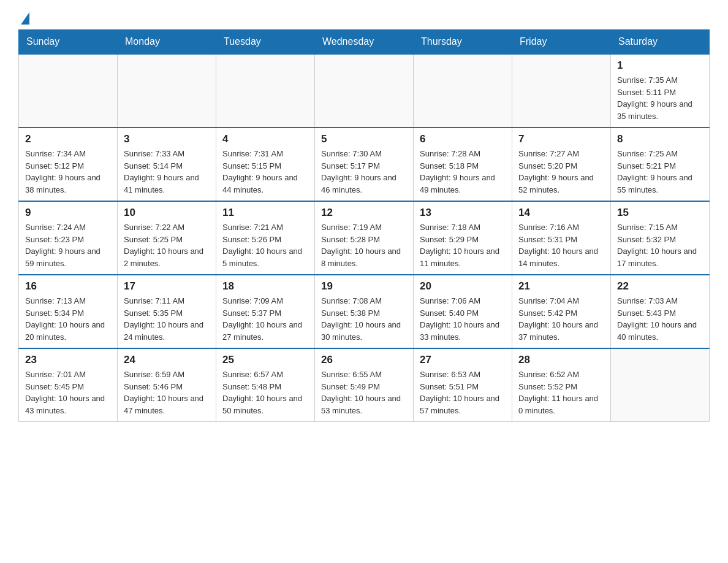  I want to click on day-info-text: Sunrise: 7:33 AM, so click(167, 154).